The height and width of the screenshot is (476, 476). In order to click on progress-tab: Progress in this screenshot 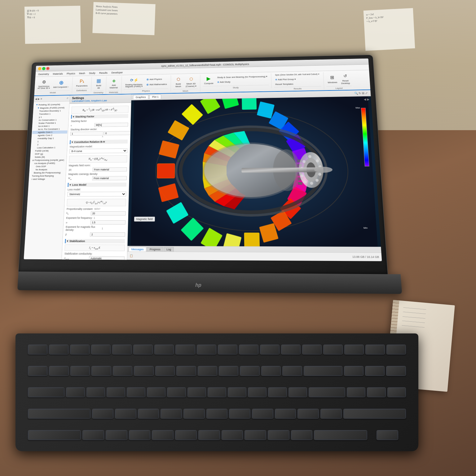, I will do `click(155, 249)`.